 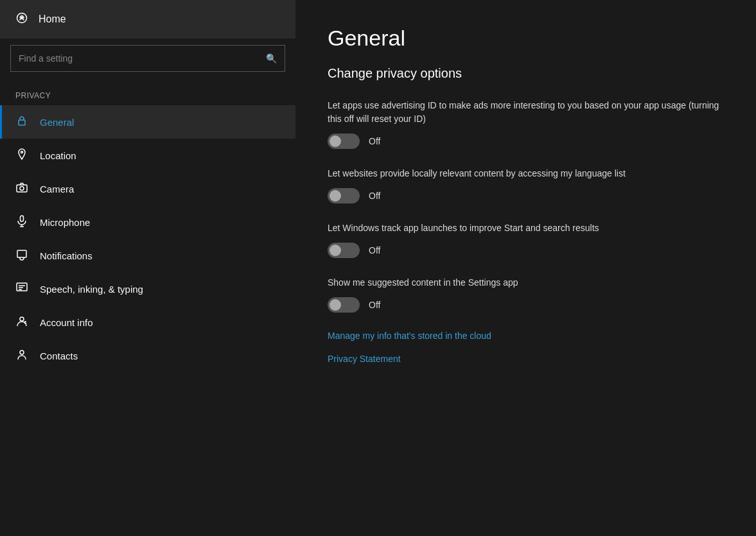 I want to click on page-title: General, so click(x=525, y=39).